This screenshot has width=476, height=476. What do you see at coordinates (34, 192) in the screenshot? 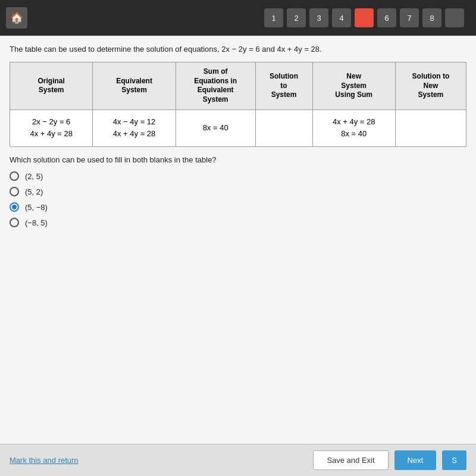
I see `option-2-label: (3, 1)` at bounding box center [34, 192].